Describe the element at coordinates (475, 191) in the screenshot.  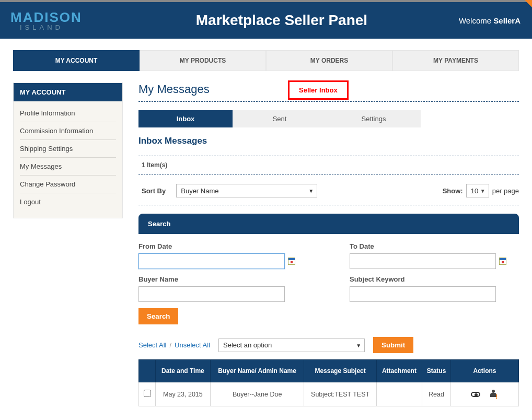
I see `show-value: 10` at that location.